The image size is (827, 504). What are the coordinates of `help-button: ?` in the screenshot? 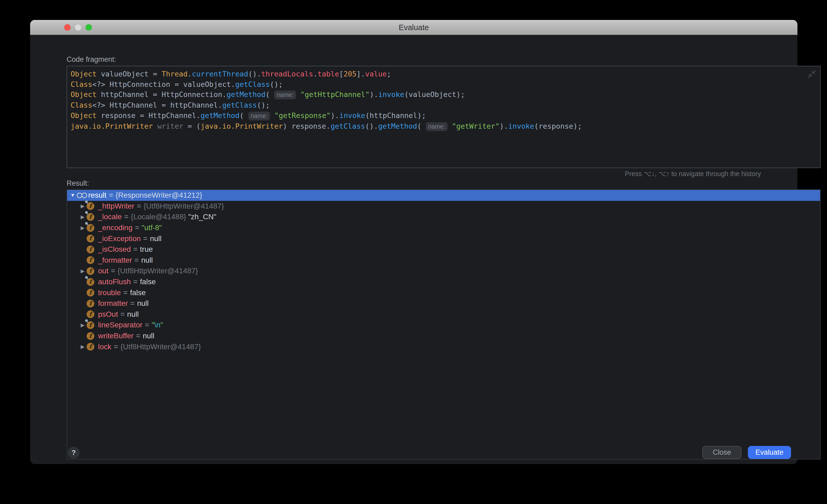 It's located at (74, 453).